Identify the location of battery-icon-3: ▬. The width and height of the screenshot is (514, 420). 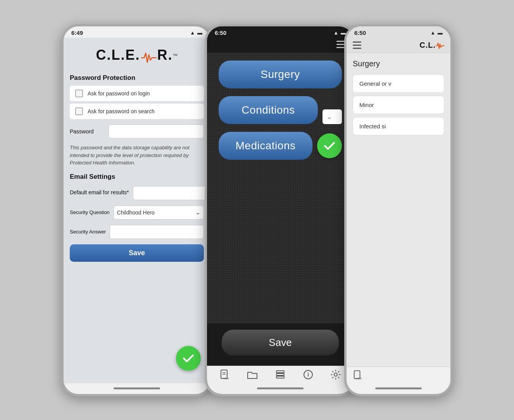
(440, 33).